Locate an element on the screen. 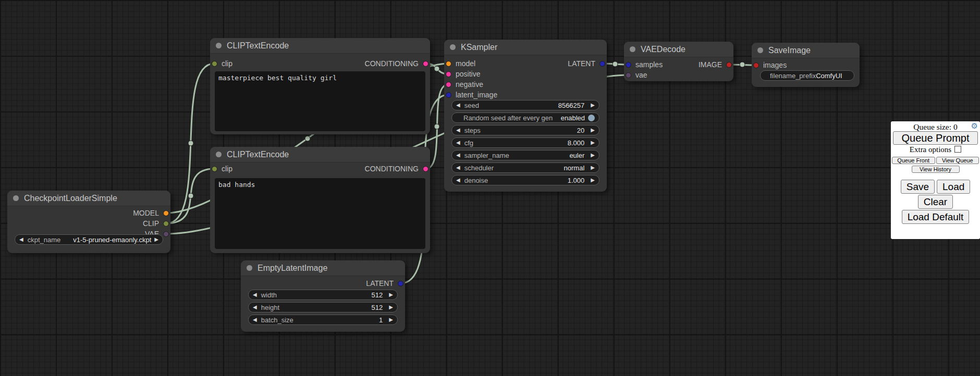  save-button: Save is located at coordinates (917, 186).